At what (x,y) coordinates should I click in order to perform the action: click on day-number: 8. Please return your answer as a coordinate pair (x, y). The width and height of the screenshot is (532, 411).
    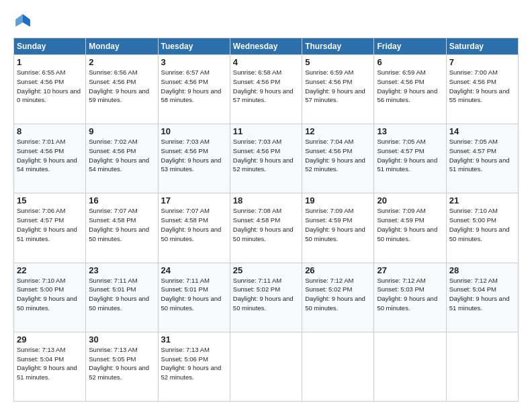
    Looking at the image, I should click on (50, 132).